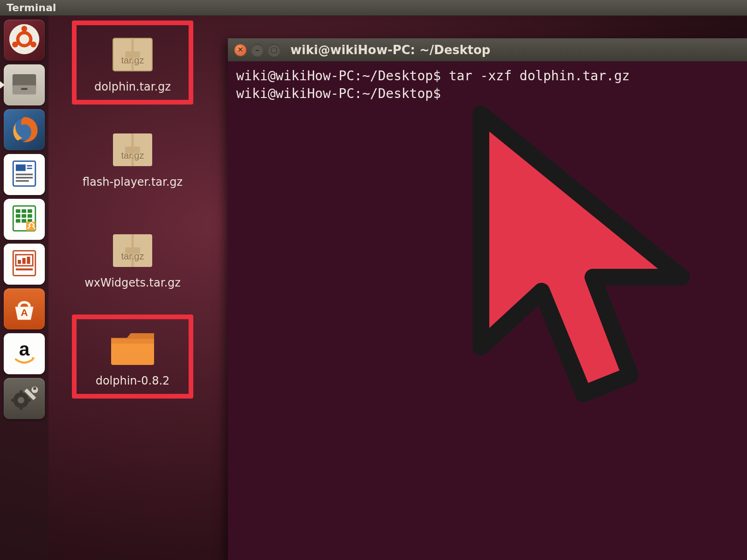  I want to click on firefox-icon, so click(24, 130).